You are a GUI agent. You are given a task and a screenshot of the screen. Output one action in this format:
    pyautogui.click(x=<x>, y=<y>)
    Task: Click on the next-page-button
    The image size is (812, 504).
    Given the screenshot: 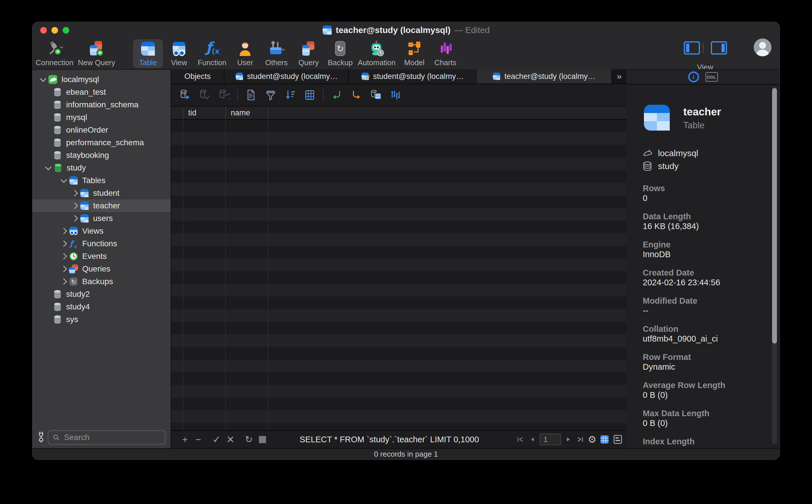 What is the action you would take?
    pyautogui.click(x=568, y=439)
    